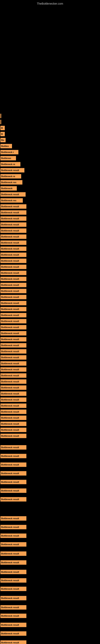 The width and height of the screenshot is (100, 644). I want to click on bar-label: Bottleneck res, so click(9, 182).